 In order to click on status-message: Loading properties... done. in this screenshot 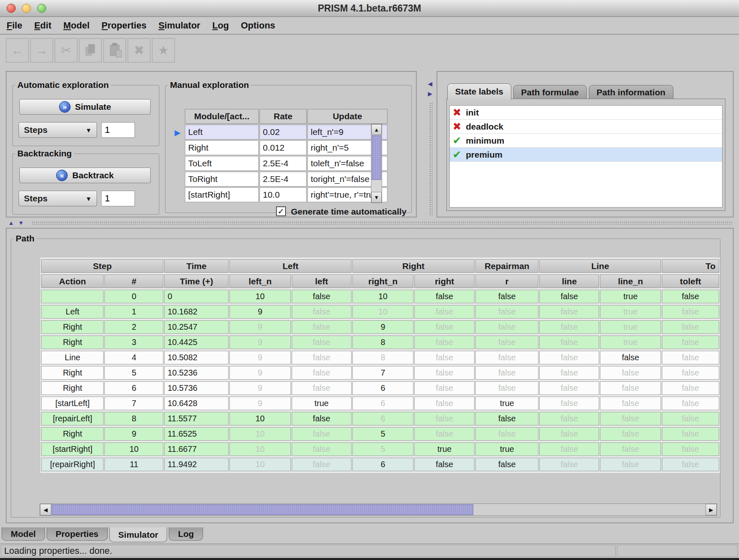, I will do `click(308, 551)`.